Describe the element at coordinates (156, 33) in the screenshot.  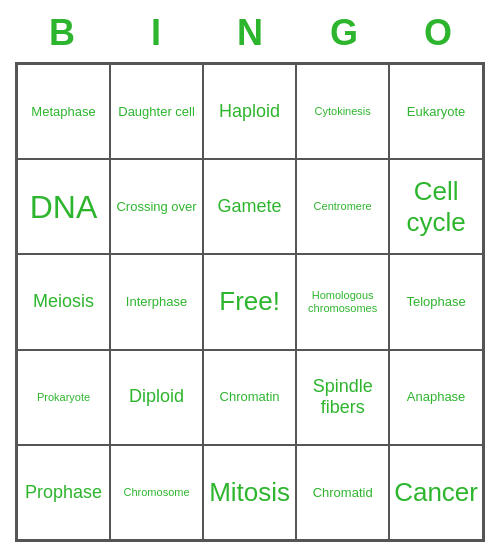
I see `header-letter-i: I` at that location.